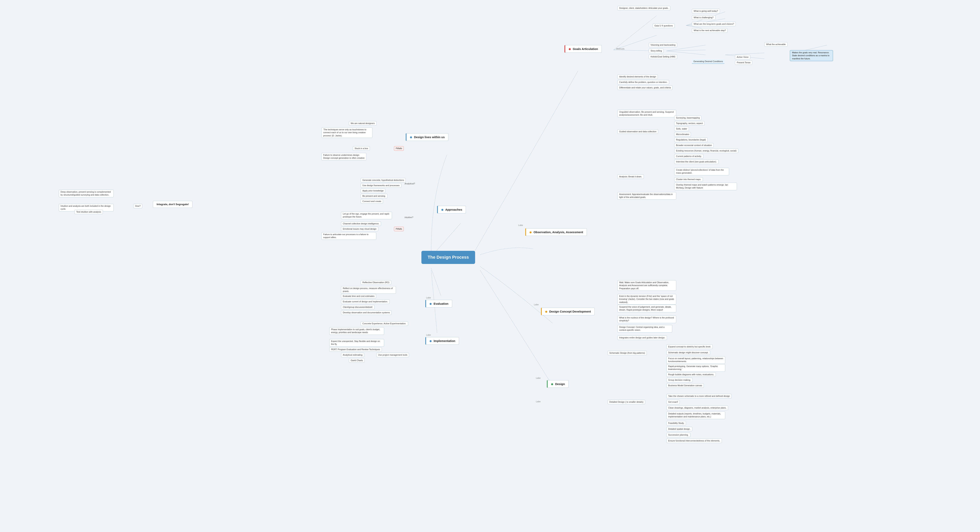 This screenshot has width=980, height=532. Describe the element at coordinates (360, 229) in the screenshot. I see `emotional-issues: Emotional issues may cloud design` at that location.